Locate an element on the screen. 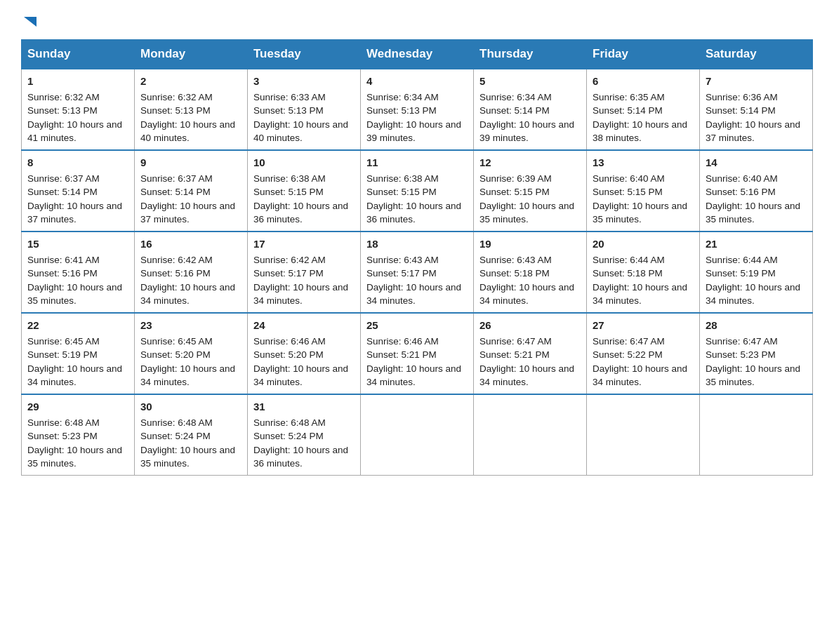 The height and width of the screenshot is (644, 834). calendar-cell: 20Sunrise: 6:44 AMSunset: 5:18 PMDayligh… is located at coordinates (643, 272).